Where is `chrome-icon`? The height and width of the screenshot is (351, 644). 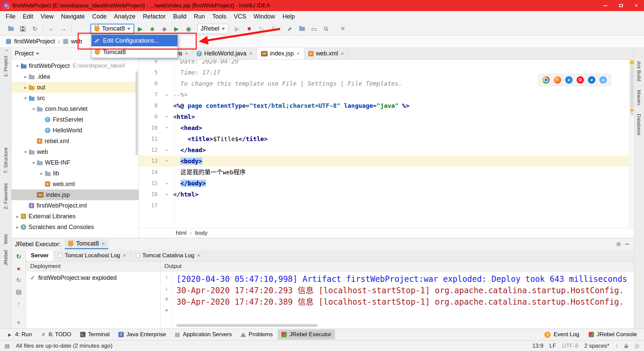 chrome-icon is located at coordinates (546, 80).